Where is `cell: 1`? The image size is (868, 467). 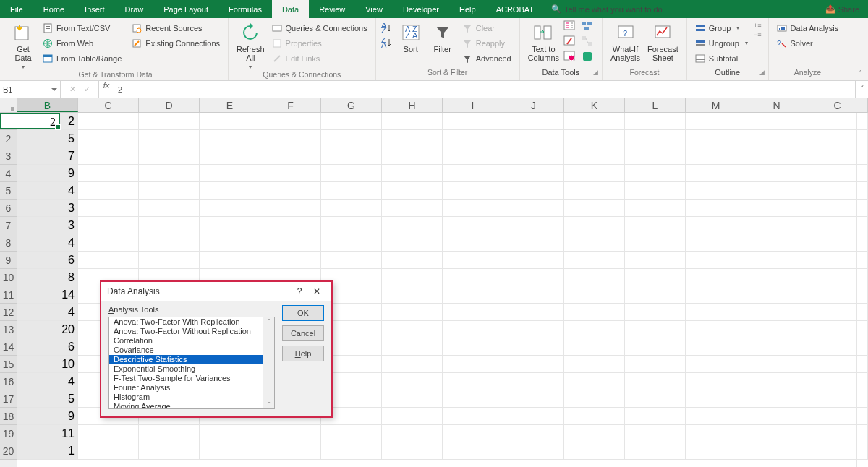 cell: 1 is located at coordinates (48, 451).